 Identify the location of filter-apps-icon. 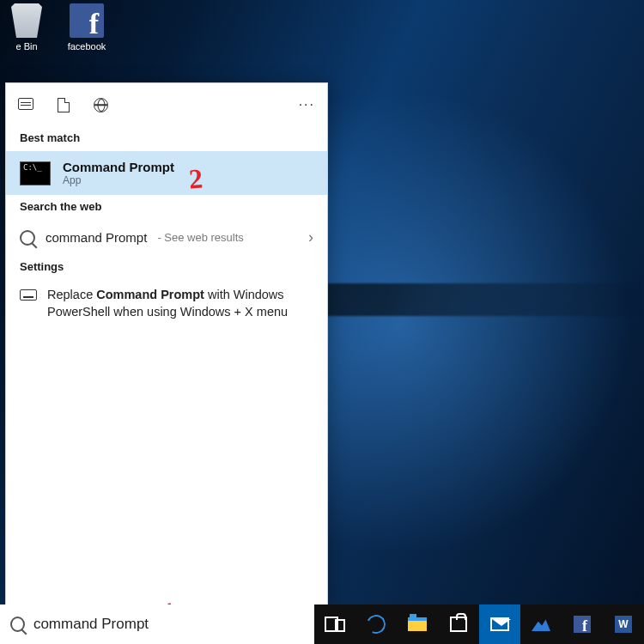
(26, 104).